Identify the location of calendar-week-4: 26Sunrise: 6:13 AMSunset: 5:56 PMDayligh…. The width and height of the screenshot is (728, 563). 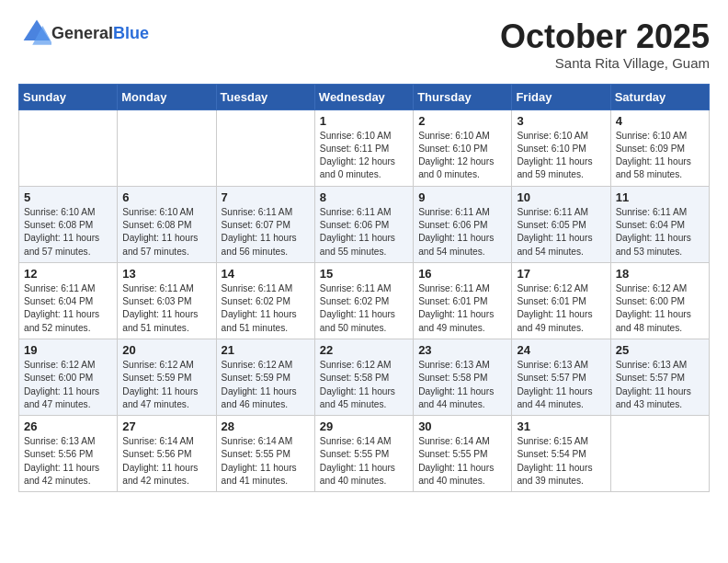
(364, 454).